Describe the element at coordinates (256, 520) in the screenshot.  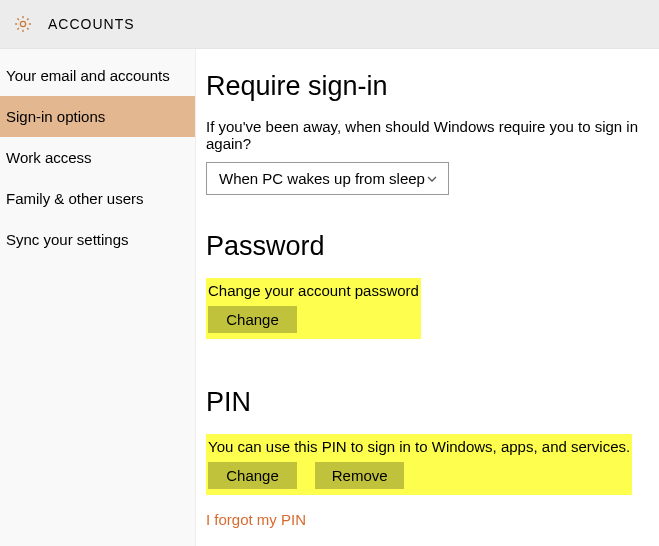
I see `forgot-pin-link: I forgot my PIN` at that location.